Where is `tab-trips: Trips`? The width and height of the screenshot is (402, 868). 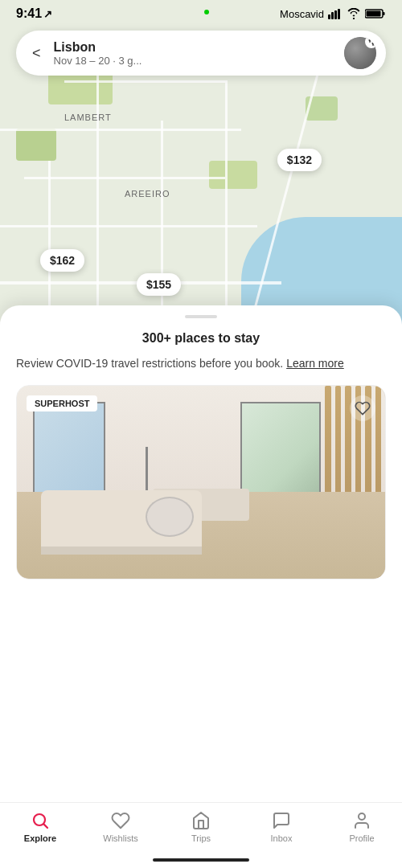 tab-trips: Trips is located at coordinates (201, 827).